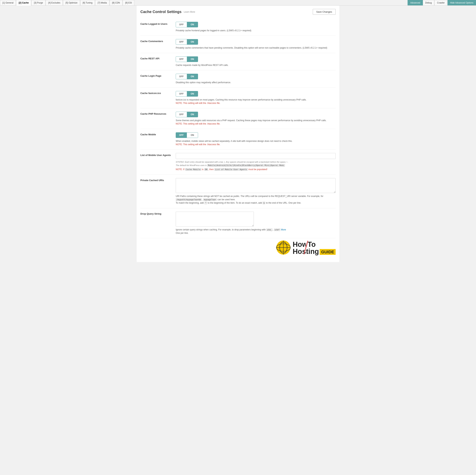 This screenshot has height=475, width=476. I want to click on dqs-more-link: More, so click(283, 230).